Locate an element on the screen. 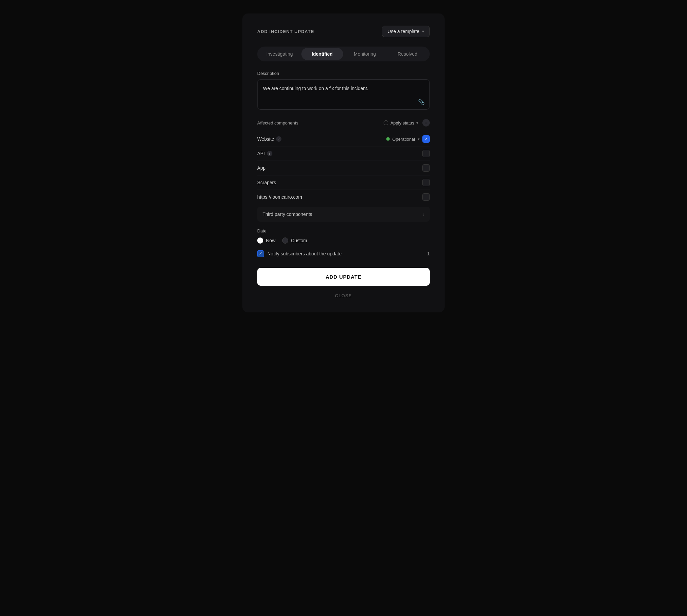 This screenshot has width=687, height=616. modal-title: ADD INCIDENT UPDATE is located at coordinates (285, 32).